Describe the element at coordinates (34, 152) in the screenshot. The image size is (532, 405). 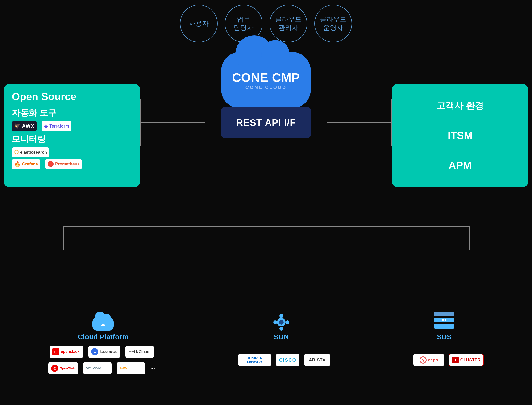
I see `elasticsearch-text: elasticsearch` at that location.